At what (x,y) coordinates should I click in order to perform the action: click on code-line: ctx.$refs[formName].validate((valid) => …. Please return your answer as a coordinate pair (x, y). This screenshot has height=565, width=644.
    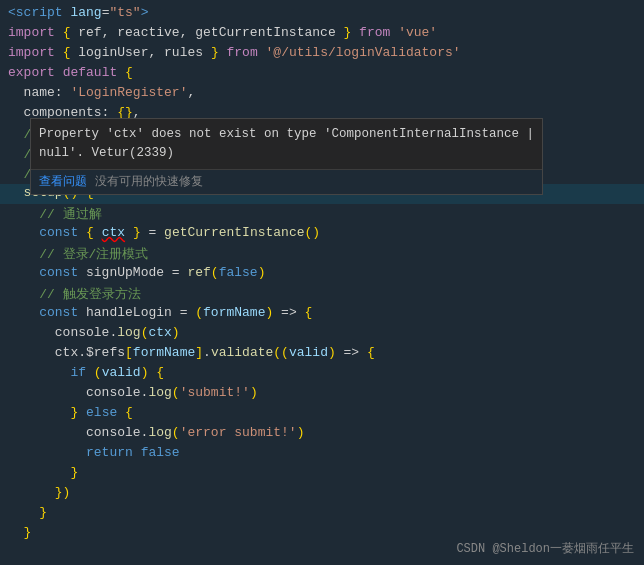
    Looking at the image, I should click on (322, 354).